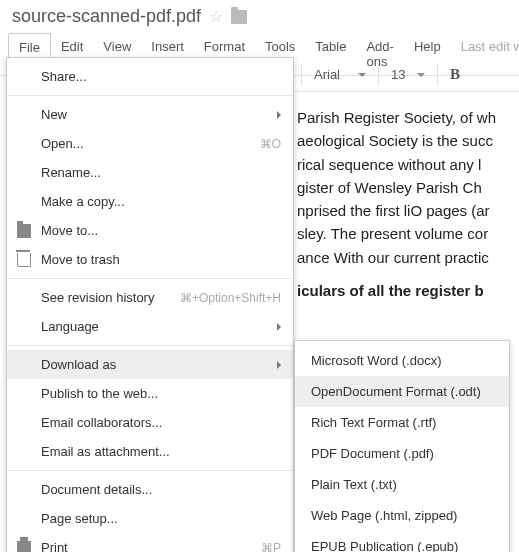  Describe the element at coordinates (408, 164) in the screenshot. I see `body-line: rical sequence without any l` at that location.